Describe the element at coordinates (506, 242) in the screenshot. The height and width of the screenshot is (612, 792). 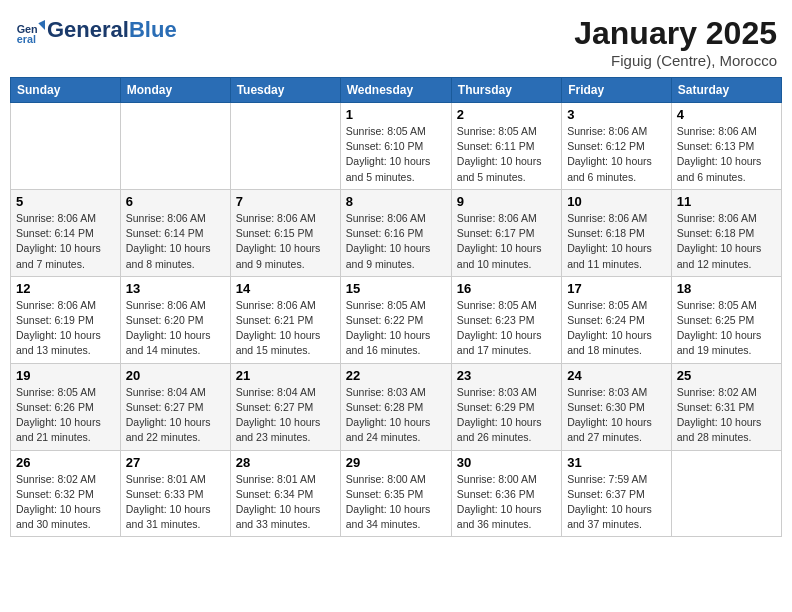
I see `day-info: Sunrise: 8:06 AMSunset: 6:17 PMDaylight:…` at that location.